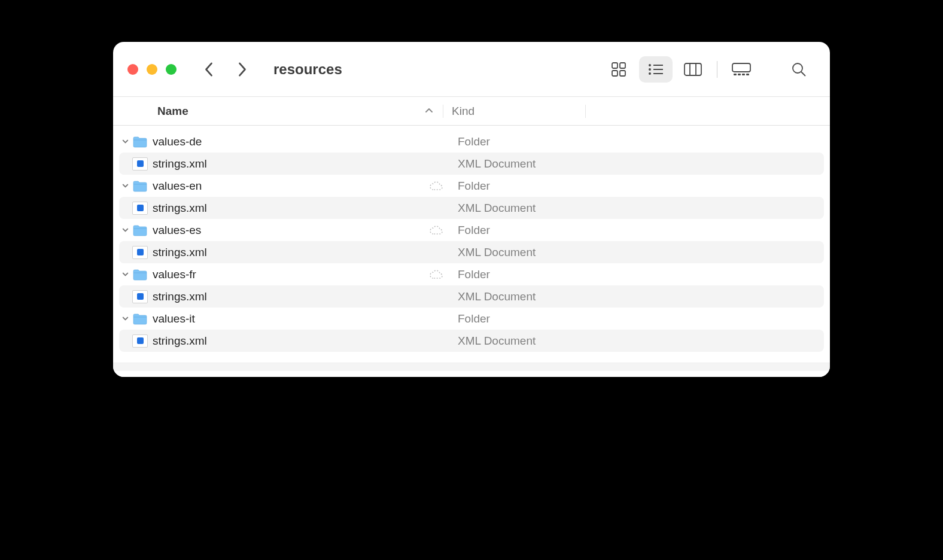 This screenshot has height=560, width=943. Describe the element at coordinates (717, 69) in the screenshot. I see `toolbar-divider` at that location.